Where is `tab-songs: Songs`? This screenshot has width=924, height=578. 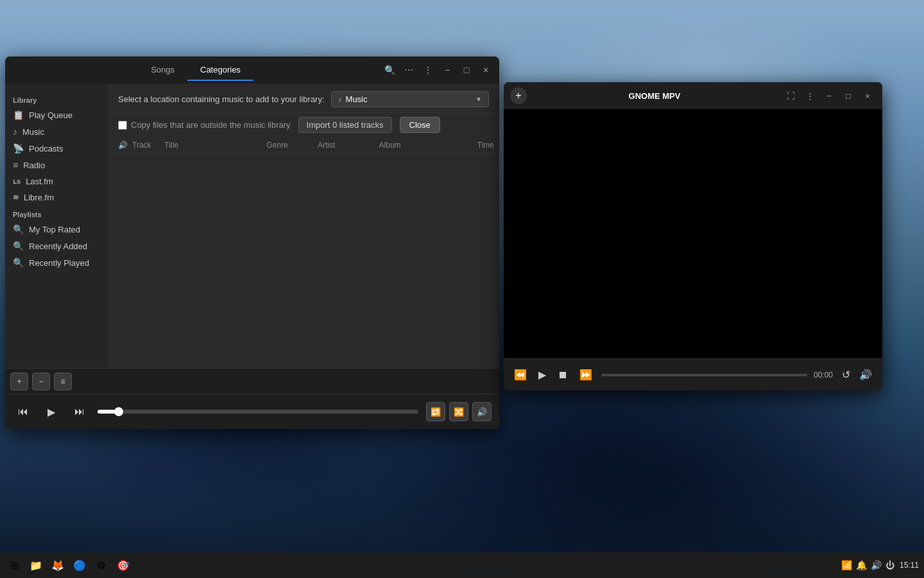 tab-songs: Songs is located at coordinates (163, 71).